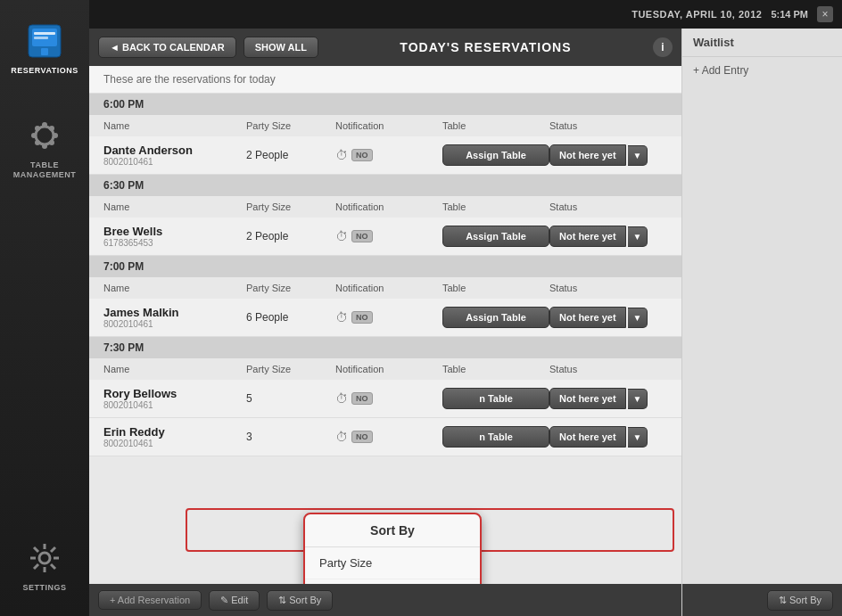  What do you see at coordinates (175, 394) in the screenshot?
I see `guest-name: Rory Bellows` at bounding box center [175, 394].